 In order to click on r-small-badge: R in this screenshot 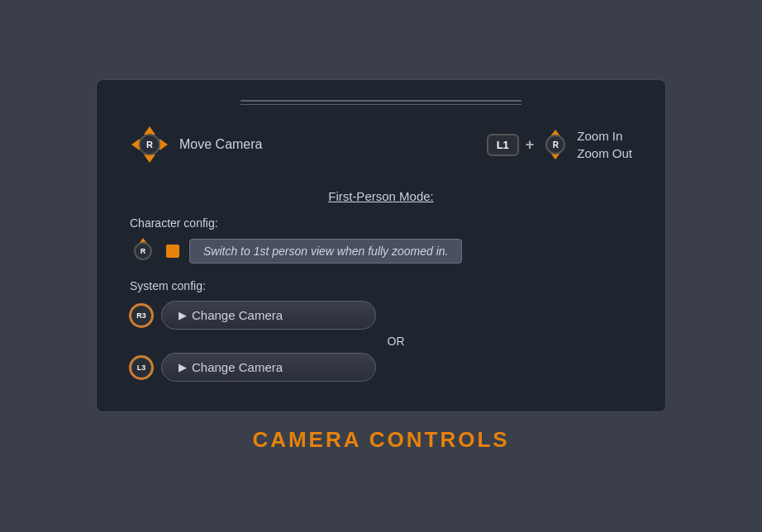, I will do `click(143, 251)`.